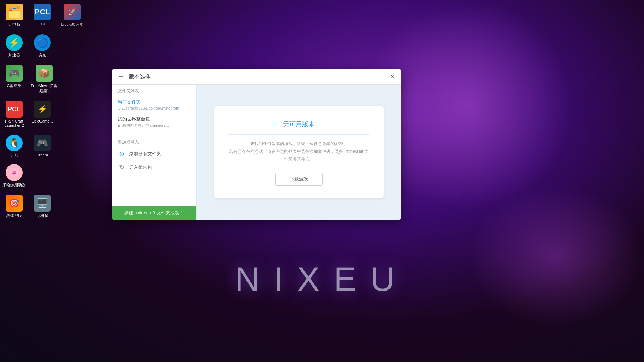 This screenshot has width=644, height=362. What do you see at coordinates (299, 127) in the screenshot?
I see `no-version-title: 无可用版本` at bounding box center [299, 127].